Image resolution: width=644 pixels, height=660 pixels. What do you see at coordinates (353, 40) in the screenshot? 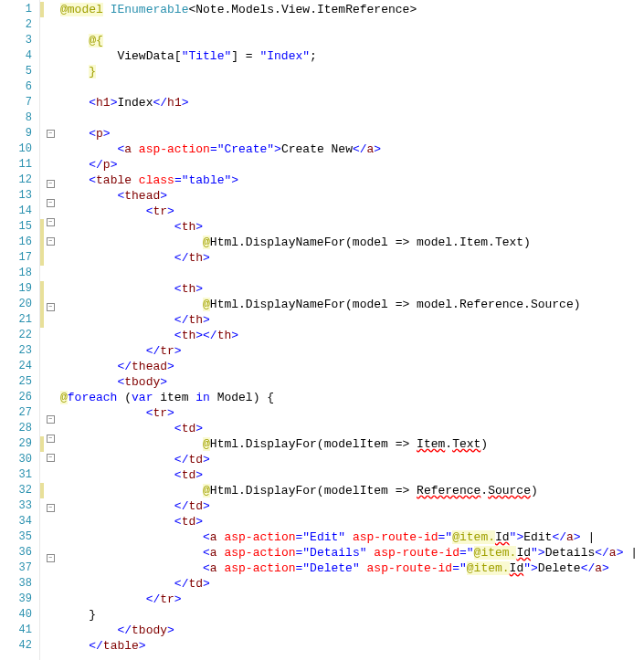
I see `code-line: @{` at bounding box center [353, 40].